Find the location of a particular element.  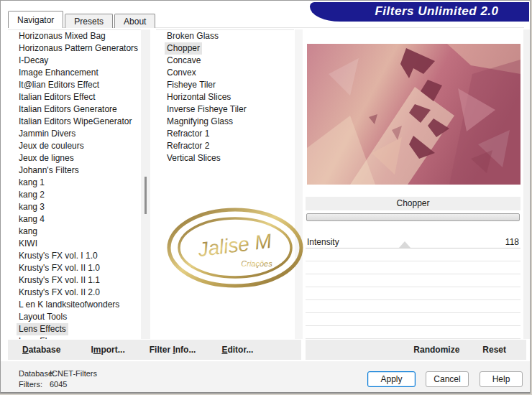

category-item: Krusty's FX vol. II 1.1 is located at coordinates (75, 280).